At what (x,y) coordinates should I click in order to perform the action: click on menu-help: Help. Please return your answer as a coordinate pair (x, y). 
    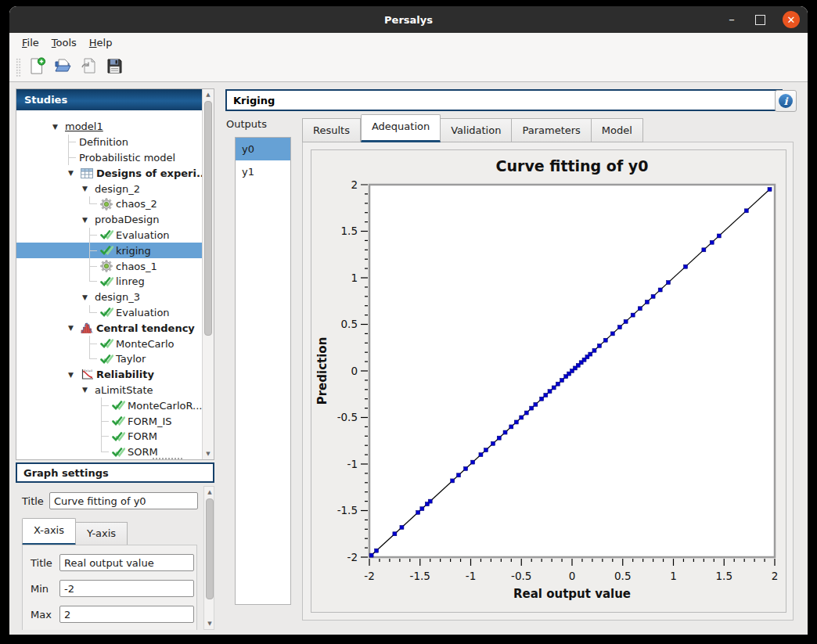
    Looking at the image, I should click on (101, 42).